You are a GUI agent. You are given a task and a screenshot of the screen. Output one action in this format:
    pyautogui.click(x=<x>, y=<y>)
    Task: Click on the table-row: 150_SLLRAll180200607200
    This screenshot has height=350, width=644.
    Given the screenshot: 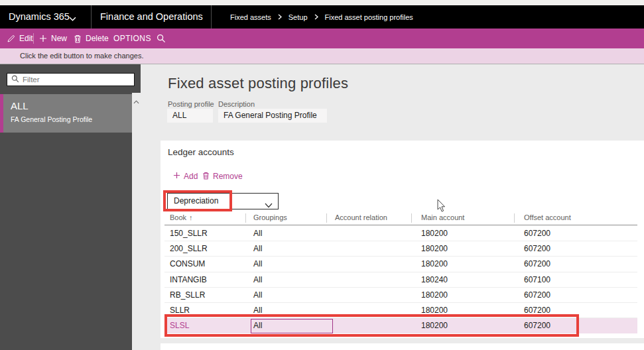 What is the action you would take?
    pyautogui.click(x=401, y=233)
    